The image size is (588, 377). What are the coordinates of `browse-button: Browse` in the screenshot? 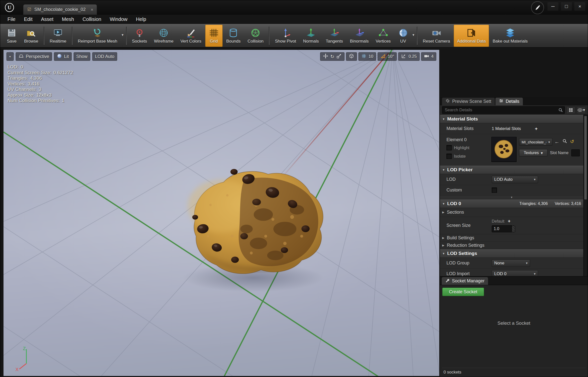 It's located at (31, 36).